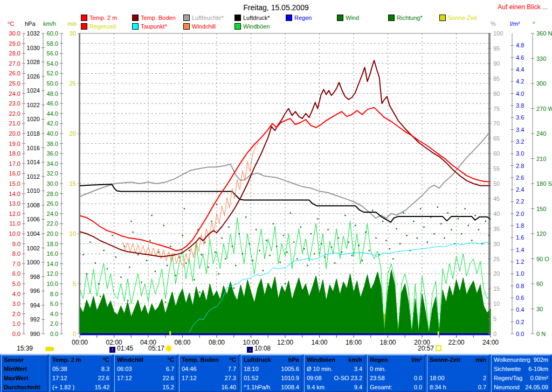  Describe the element at coordinates (53, 214) in the screenshot. I see `svg-text: 24.0` at that location.